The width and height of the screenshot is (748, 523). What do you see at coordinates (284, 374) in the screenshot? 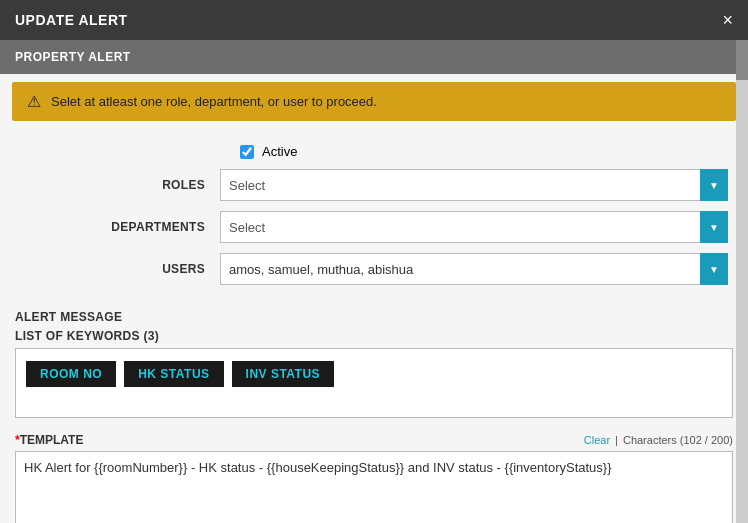
I see `keyword-inv-status: INV STATUS` at bounding box center [284, 374].